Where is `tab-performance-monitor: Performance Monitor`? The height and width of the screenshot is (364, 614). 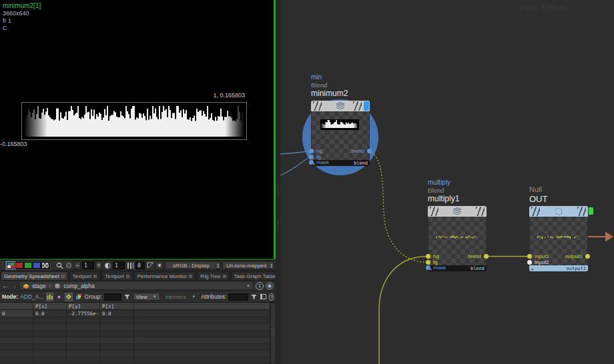 tab-performance-monitor: Performance Monitor is located at coordinates (166, 276).